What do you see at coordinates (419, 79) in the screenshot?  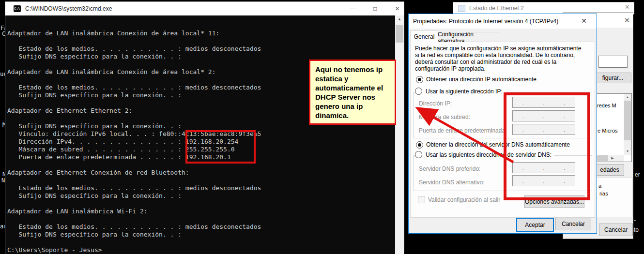 I see `radio-obtain-ip-auto` at bounding box center [419, 79].